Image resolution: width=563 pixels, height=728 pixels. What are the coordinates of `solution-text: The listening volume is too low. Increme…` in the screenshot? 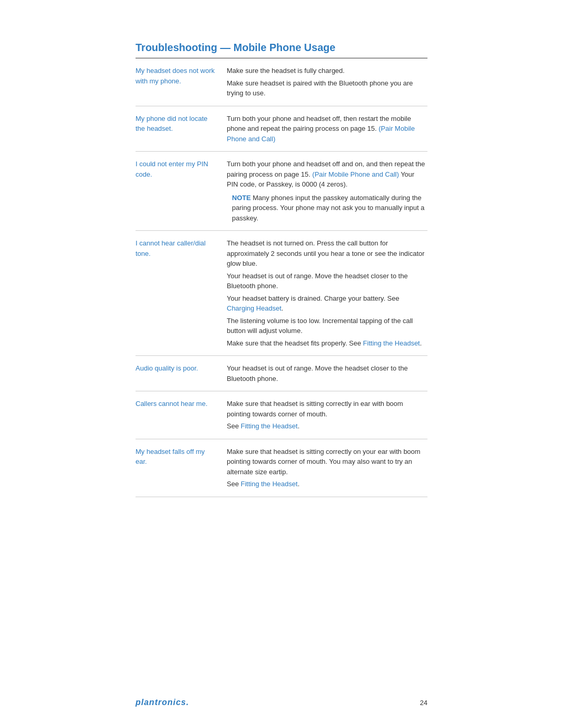 It's located at (327, 326).